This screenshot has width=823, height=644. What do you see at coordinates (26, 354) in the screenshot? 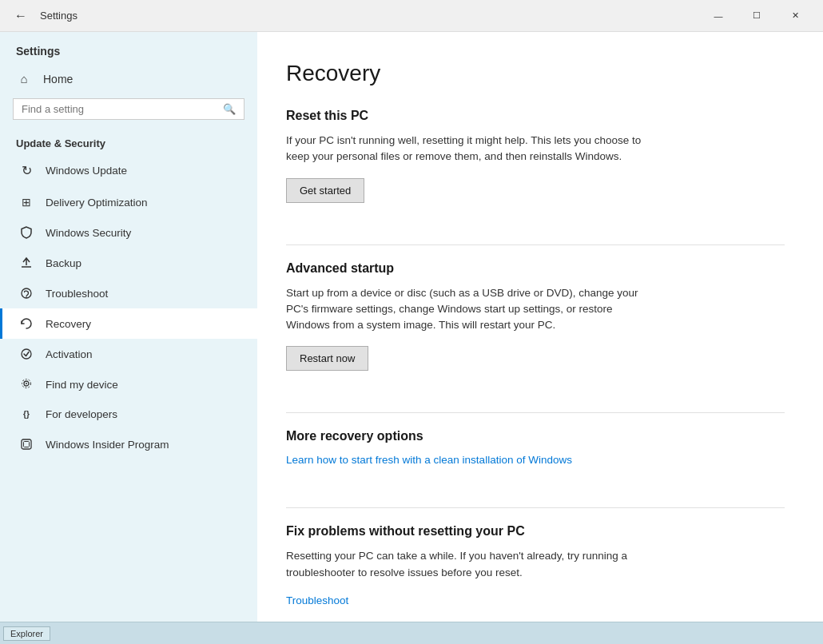
I see `activation-icon` at bounding box center [26, 354].